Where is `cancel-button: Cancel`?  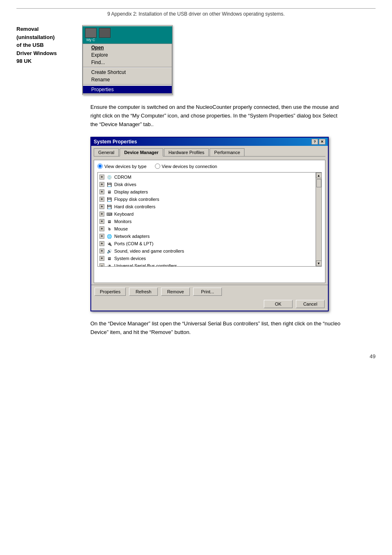
cancel-button: Cancel is located at coordinates (310, 304).